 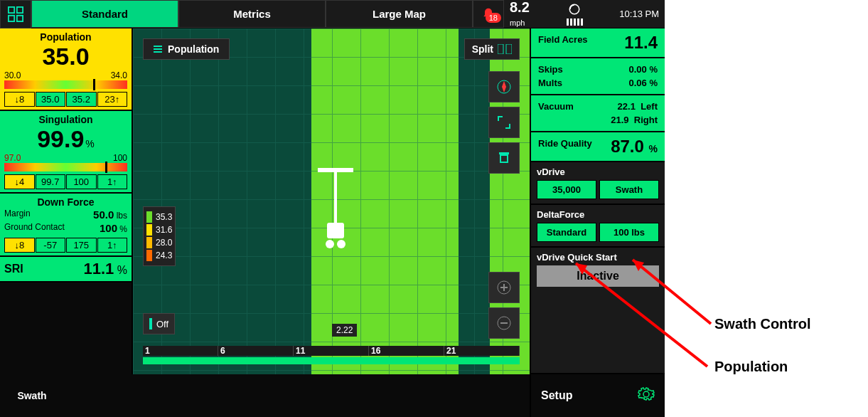 What do you see at coordinates (331, 351) in the screenshot?
I see `tick-11: 11` at bounding box center [331, 351].